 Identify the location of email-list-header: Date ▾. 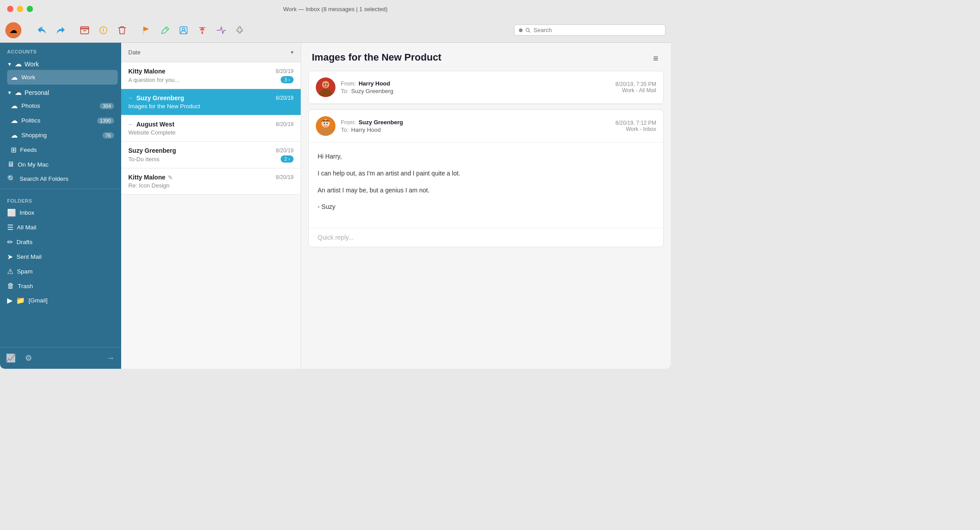
(211, 53).